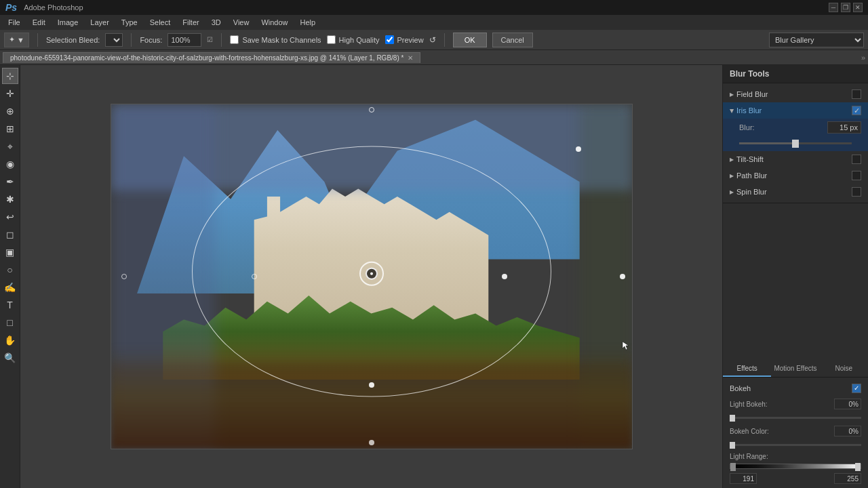  I want to click on selection-tool-button: ⊹, so click(10, 76).